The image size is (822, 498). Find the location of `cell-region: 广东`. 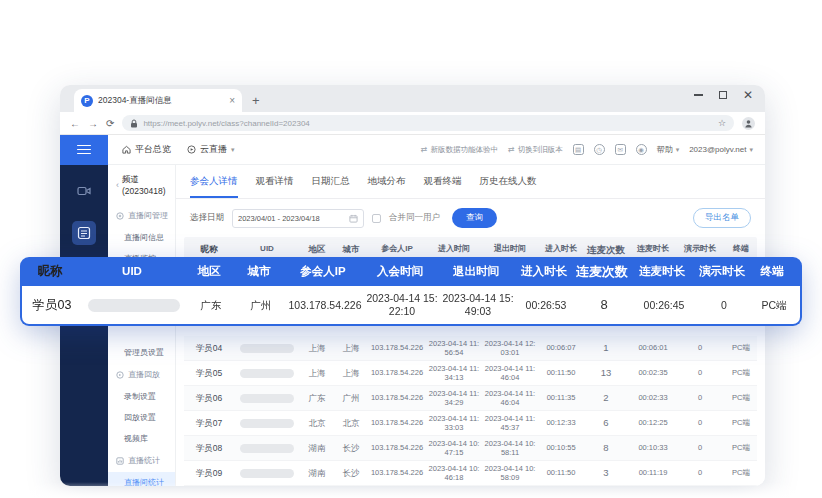

cell-region: 广东 is located at coordinates (211, 306).